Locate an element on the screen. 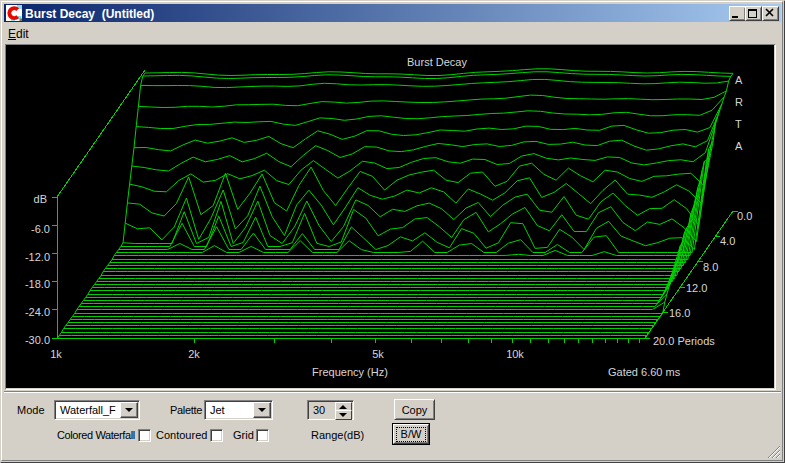 This screenshot has width=785, height=463. svg-text: Burst Decay is located at coordinates (437, 62).